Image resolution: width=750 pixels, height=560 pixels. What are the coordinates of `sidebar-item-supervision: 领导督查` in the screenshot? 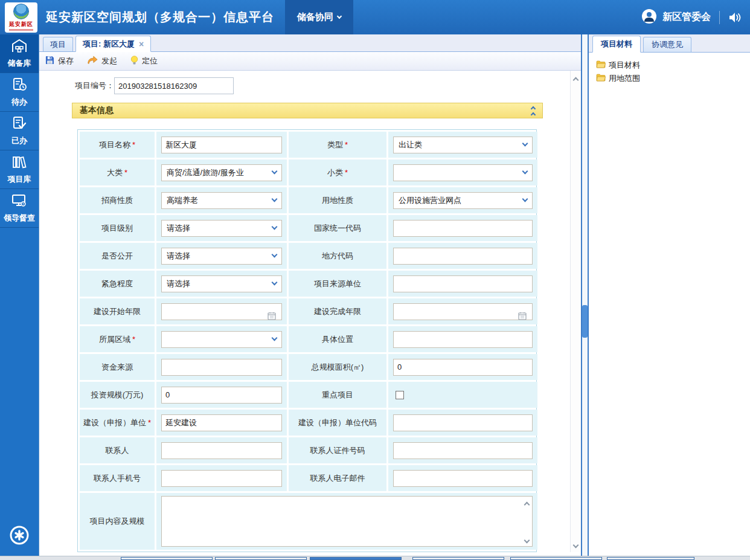 It's located at (19, 208).